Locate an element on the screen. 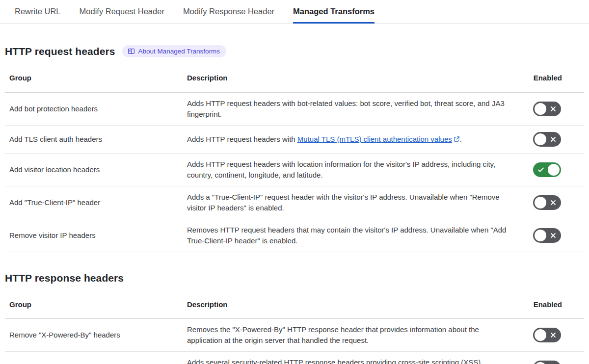 The height and width of the screenshot is (364, 589). request-headers-section-head: HTTP request headers About Managed Trans… is located at coordinates (294, 51).